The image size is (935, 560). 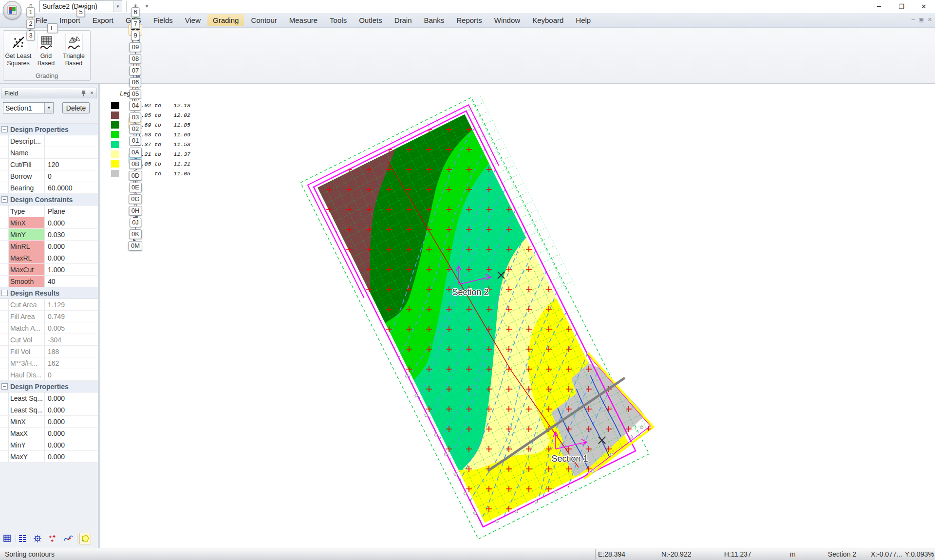 I want to click on property-row: MaxCut 1.000, so click(x=49, y=270).